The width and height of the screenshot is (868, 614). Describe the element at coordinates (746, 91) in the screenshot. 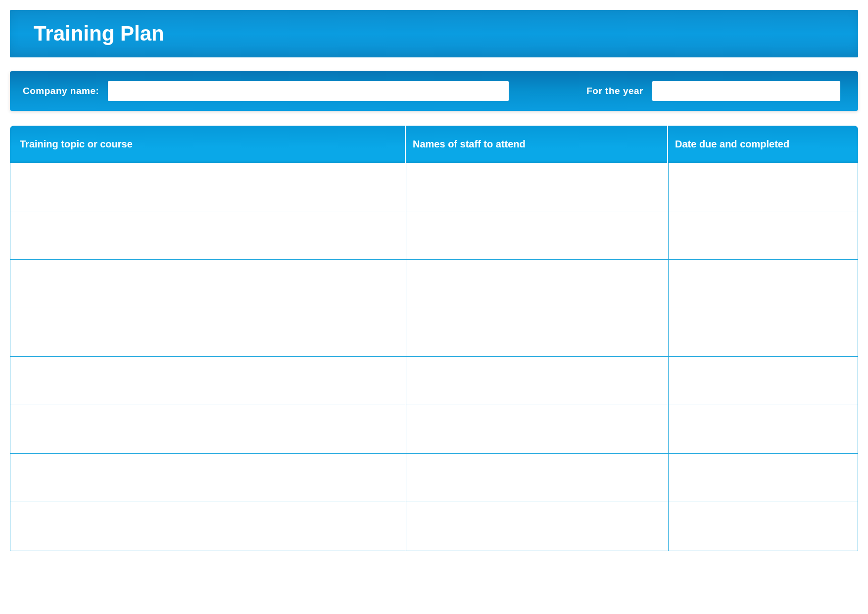

I see `year-input` at that location.